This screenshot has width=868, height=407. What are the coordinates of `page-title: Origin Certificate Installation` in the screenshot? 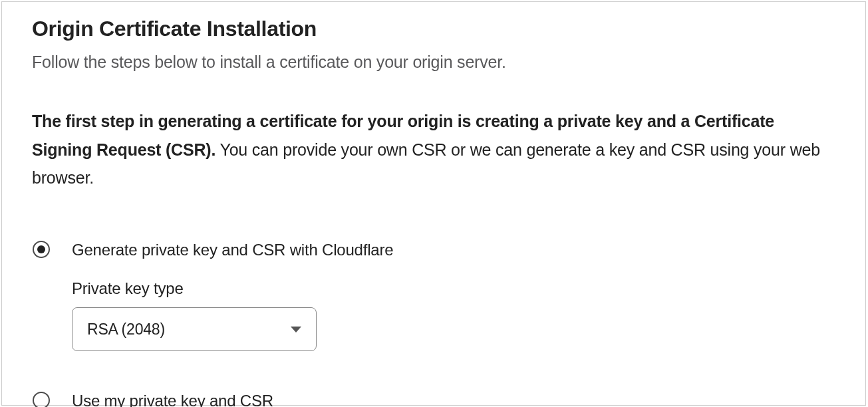 It's located at (434, 29).